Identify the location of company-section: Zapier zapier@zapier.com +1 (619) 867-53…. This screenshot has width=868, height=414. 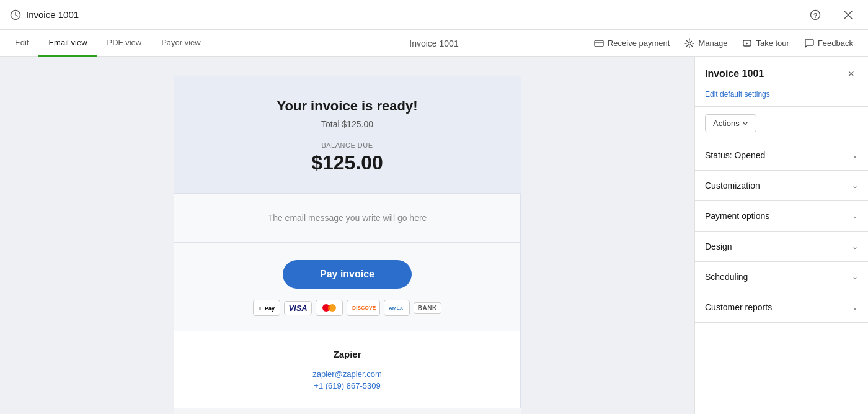
(347, 370).